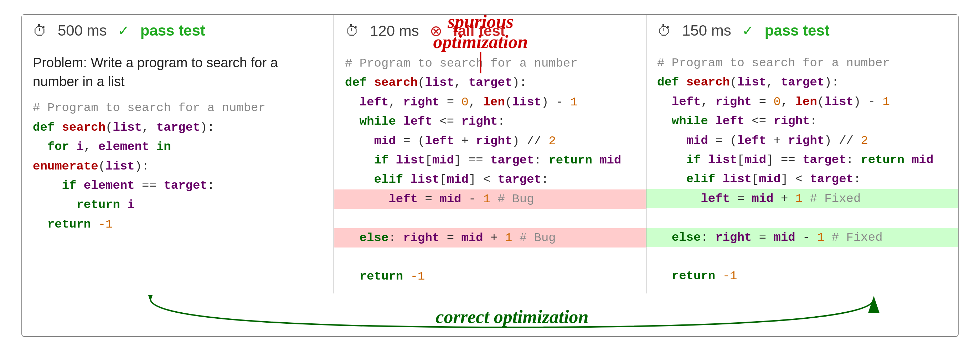 The width and height of the screenshot is (980, 349). Describe the element at coordinates (512, 315) in the screenshot. I see `correct-optimization-arrow: correct optimization` at that location.